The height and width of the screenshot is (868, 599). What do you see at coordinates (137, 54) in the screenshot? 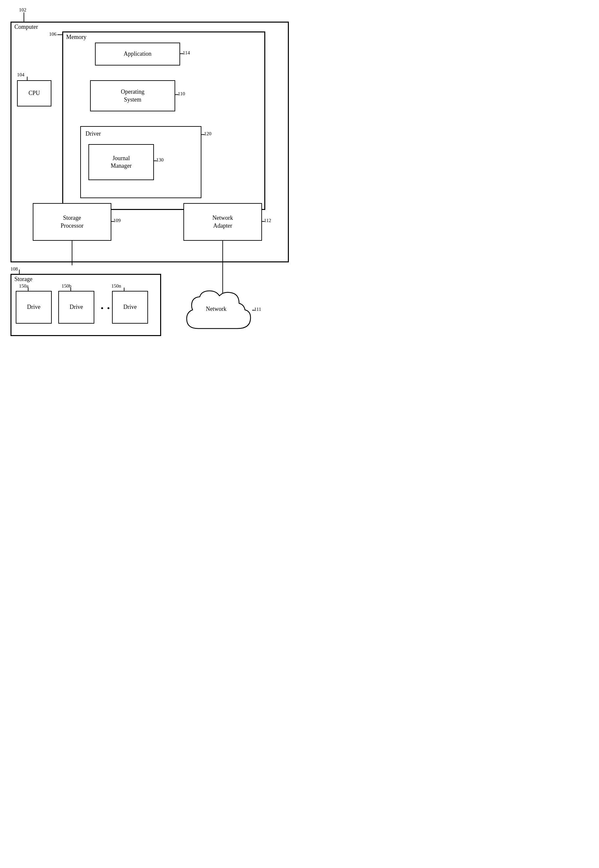
I see `application-box: Application` at bounding box center [137, 54].